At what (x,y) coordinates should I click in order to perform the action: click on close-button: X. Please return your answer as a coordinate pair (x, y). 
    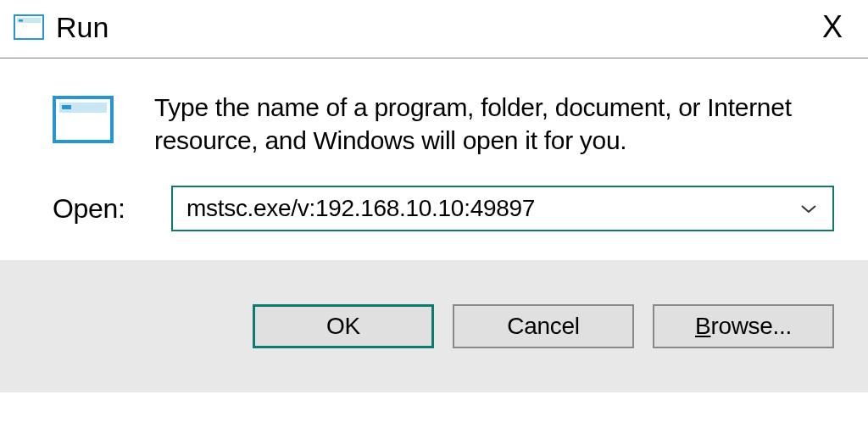
    Looking at the image, I should click on (832, 27).